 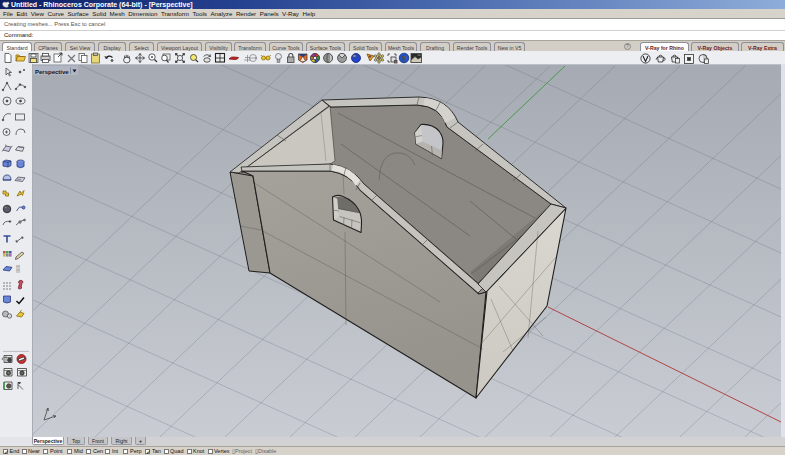 I want to click on svg-text: Perspective, so click(x=52, y=72).